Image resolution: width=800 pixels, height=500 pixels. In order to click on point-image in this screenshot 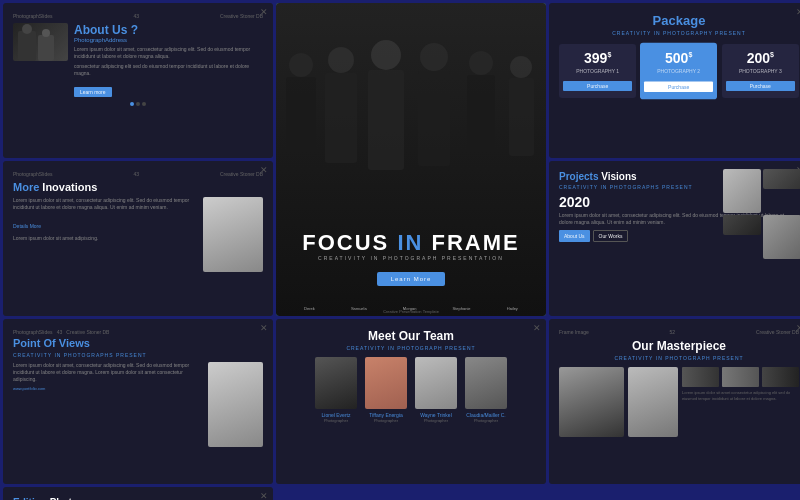, I will do `click(236, 404)`.